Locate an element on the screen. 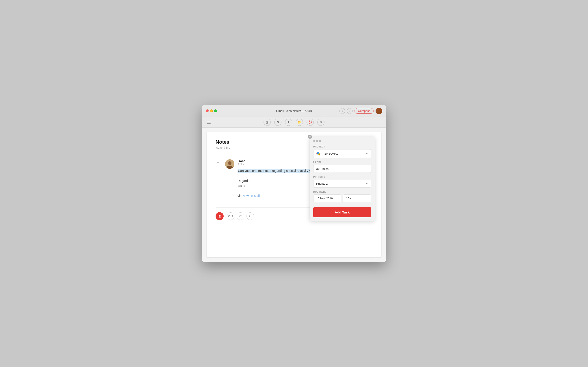 This screenshot has height=367, width=588. task-panel: ✕ PROJECT 🎭 PERSONAL ▼ is located at coordinates (342, 179).